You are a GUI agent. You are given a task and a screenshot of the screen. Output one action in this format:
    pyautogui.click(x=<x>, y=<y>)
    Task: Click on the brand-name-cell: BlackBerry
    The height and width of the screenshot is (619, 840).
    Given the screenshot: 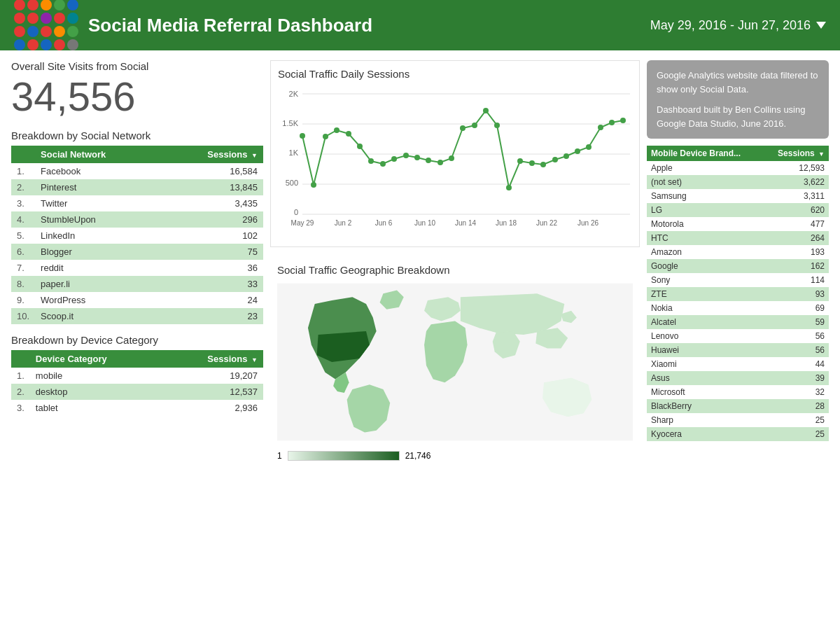 What is the action you would take?
    pyautogui.click(x=705, y=406)
    